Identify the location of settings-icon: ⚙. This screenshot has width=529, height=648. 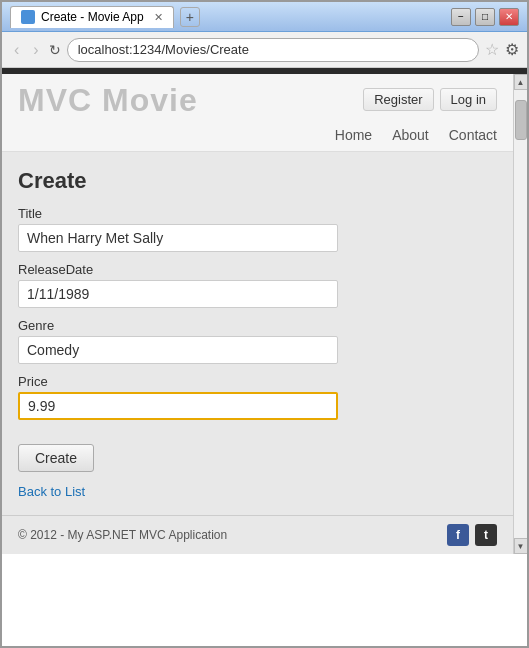
(512, 50).